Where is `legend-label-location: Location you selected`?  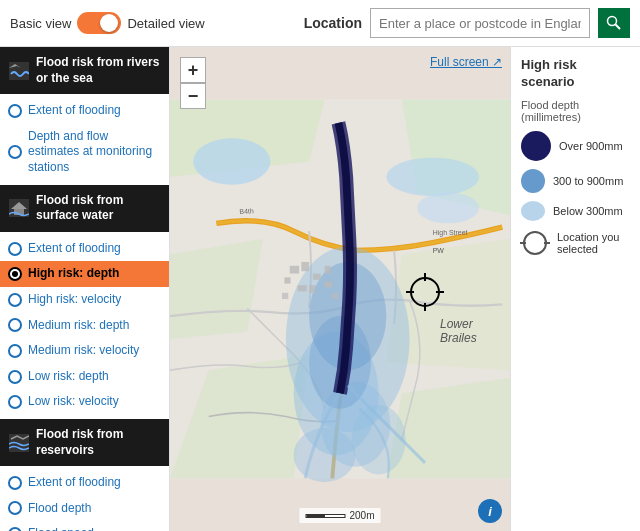
legend-label-location: Location you selected is located at coordinates (594, 243).